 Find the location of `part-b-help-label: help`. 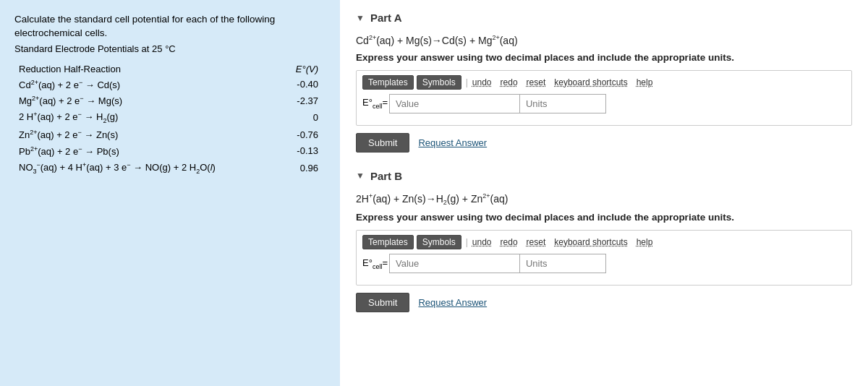

part-b-help-label: help is located at coordinates (645, 242).